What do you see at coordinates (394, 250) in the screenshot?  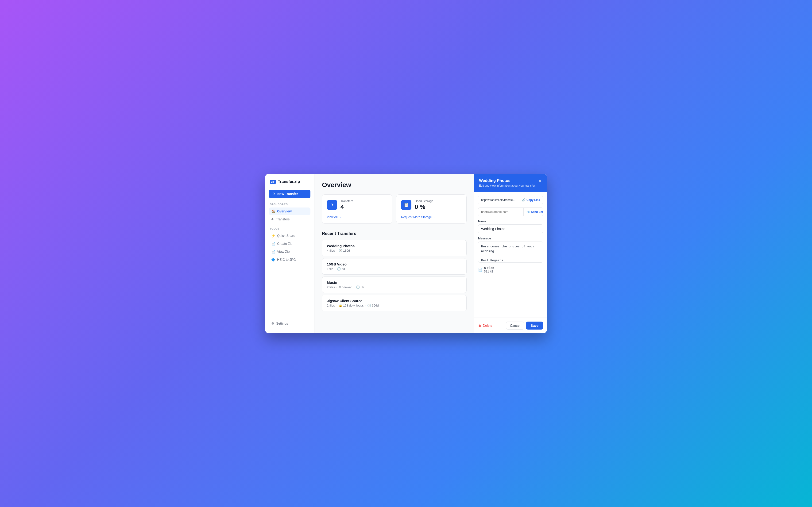 I see `transfer-meta-wedding: 4 files · 🕐 180d` at bounding box center [394, 250].